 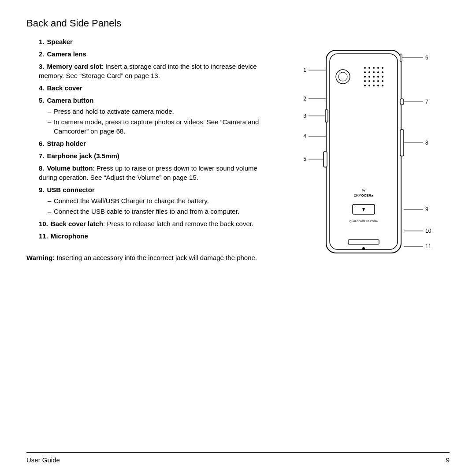 I want to click on svg-text: QUALCOMM 3G CDMA, so click(x=364, y=221).